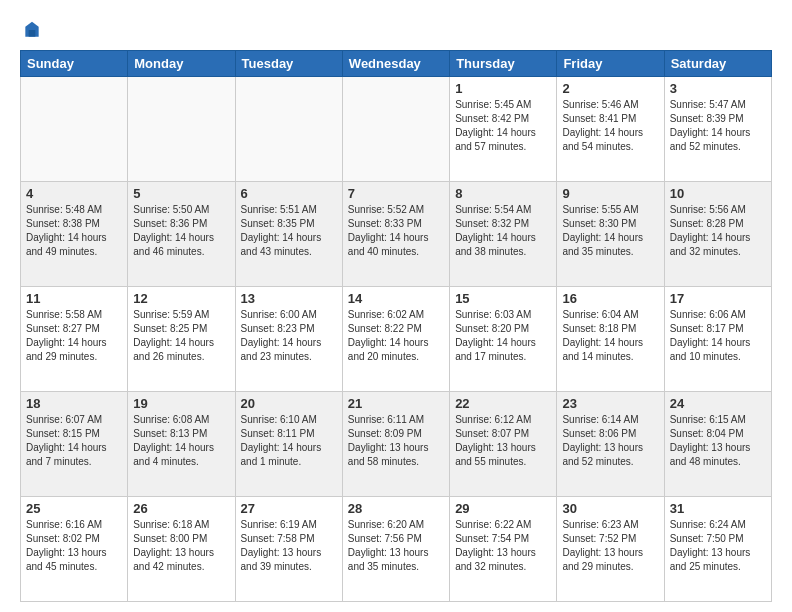  Describe the element at coordinates (718, 550) in the screenshot. I see `calendar-cell: 31Sunrise: 6:24 AM Sunset: 7:50 PM Dayli…` at that location.